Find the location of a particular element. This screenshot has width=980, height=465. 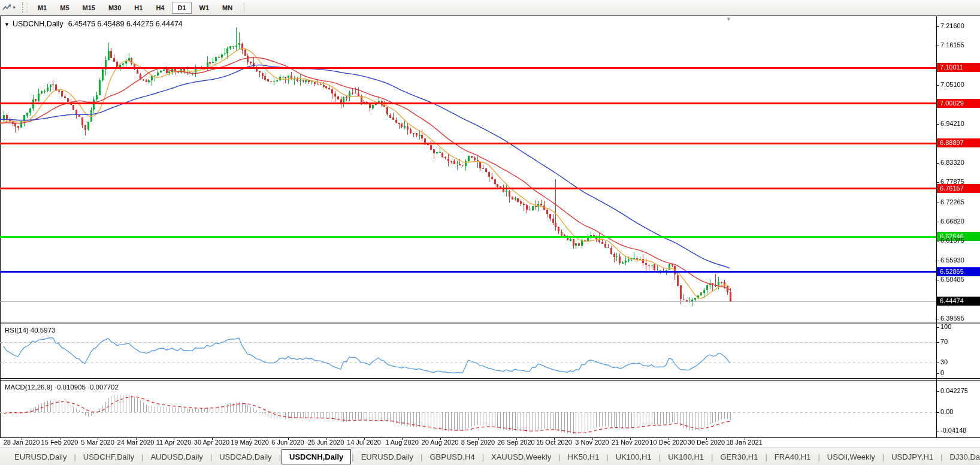

date-label: 6 Jun 2020 is located at coordinates (288, 442).